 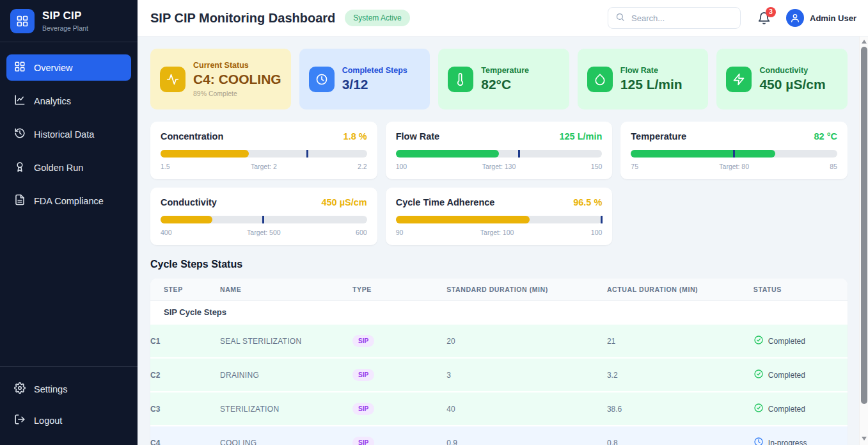 I want to click on sidebar-item-golden-run: Golden Run, so click(x=69, y=168).